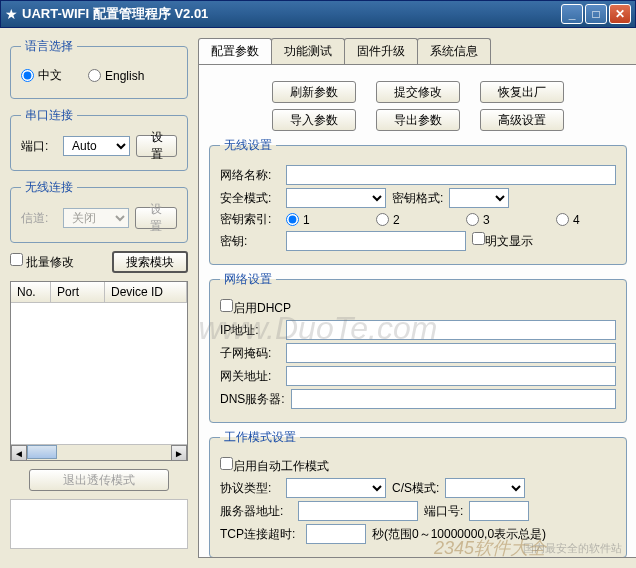  Describe the element at coordinates (596, 14) in the screenshot. I see `maximize-button: □` at that location.